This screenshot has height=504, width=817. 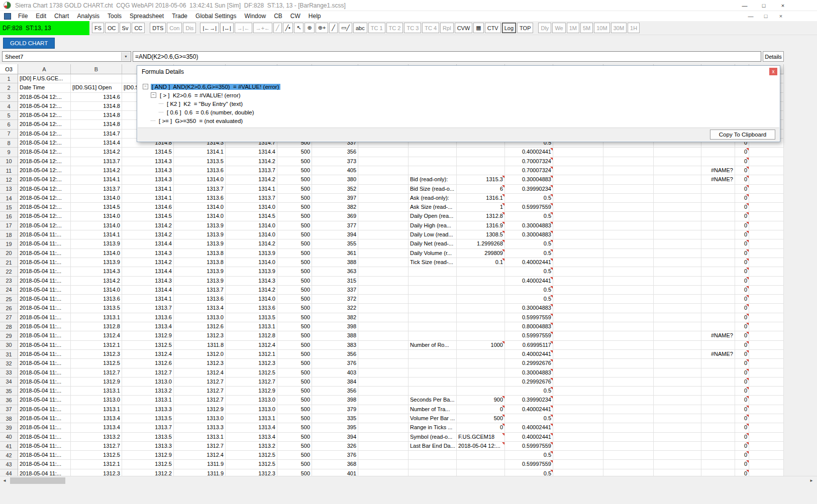 What do you see at coordinates (383, 391) in the screenshot?
I see `cell-H35` at bounding box center [383, 391].